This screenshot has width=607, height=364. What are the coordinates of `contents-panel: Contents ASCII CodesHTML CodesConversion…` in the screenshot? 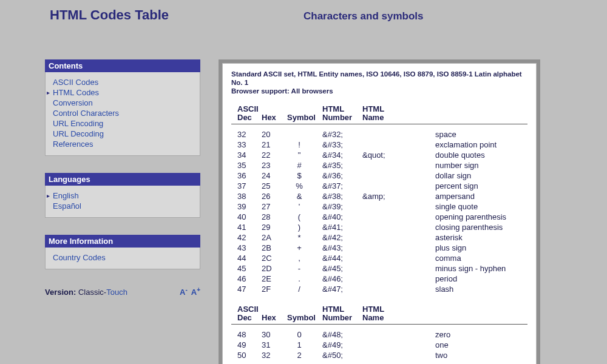 It's located at (123, 108).